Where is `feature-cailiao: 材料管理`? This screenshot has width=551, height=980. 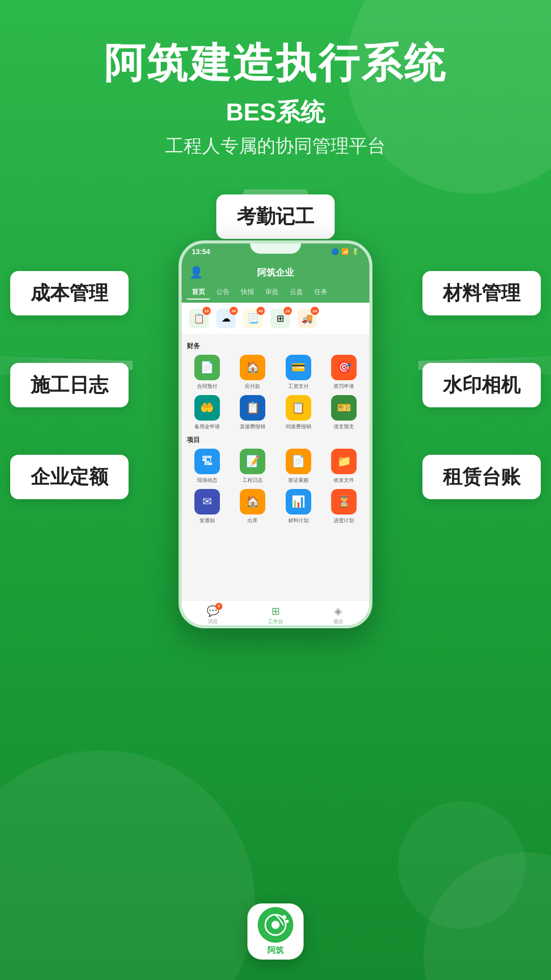 feature-cailiao: 材料管理 is located at coordinates (482, 293).